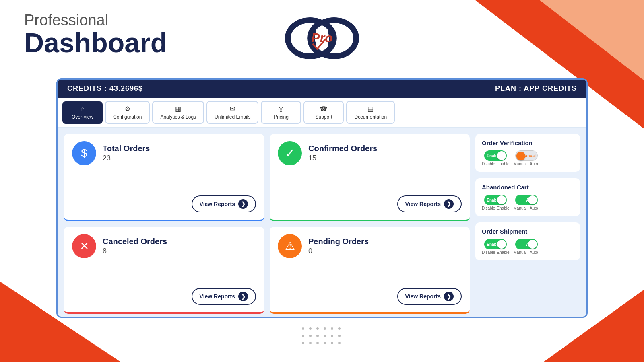  Describe the element at coordinates (449, 204) in the screenshot. I see `arrow-icon-confirmed: ❯` at that location.